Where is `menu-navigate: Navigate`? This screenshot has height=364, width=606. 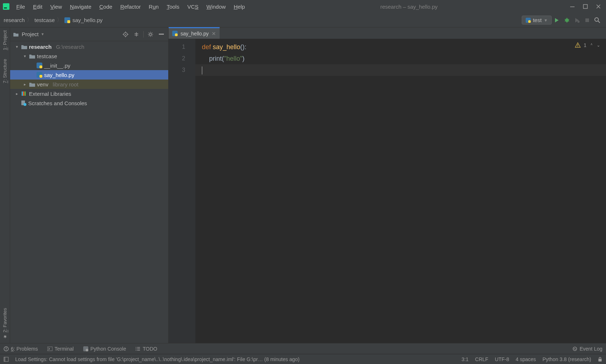
menu-navigate: Navigate is located at coordinates (80, 7).